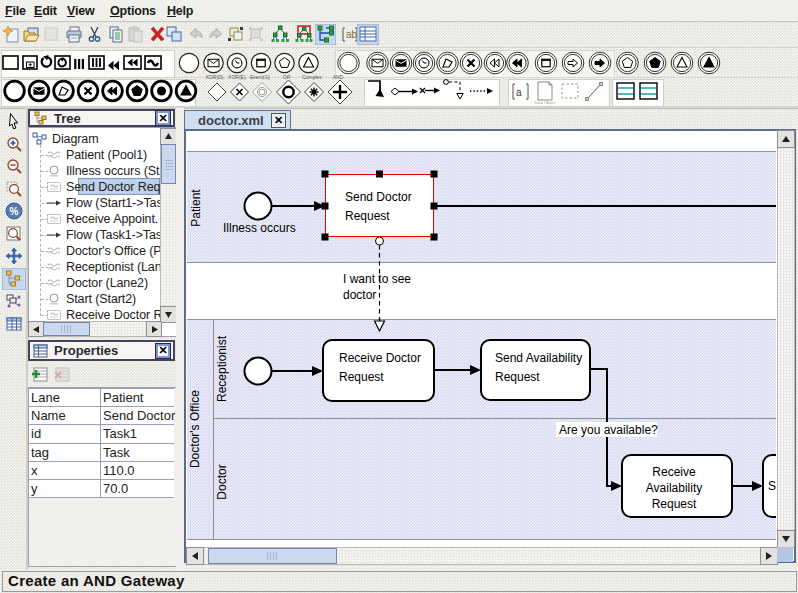 This screenshot has height=593, width=798. I want to click on svg-text: Send Availability, so click(538, 358).